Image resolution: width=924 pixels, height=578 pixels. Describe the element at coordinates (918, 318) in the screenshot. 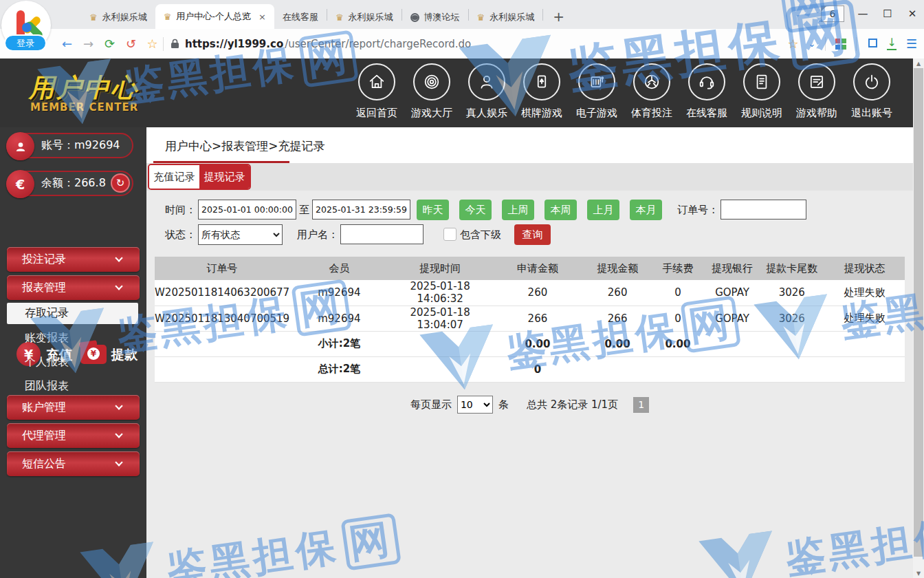

I see `page-scrollbar: ▲ ▼` at that location.